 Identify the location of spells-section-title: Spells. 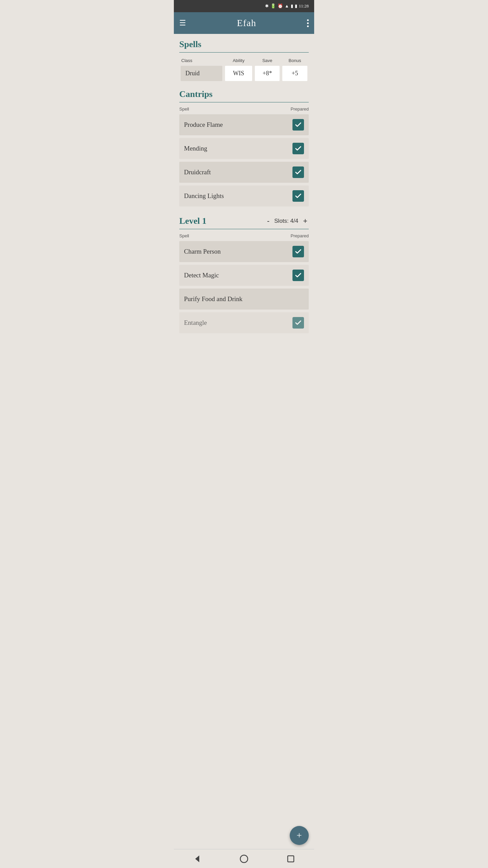
(244, 44).